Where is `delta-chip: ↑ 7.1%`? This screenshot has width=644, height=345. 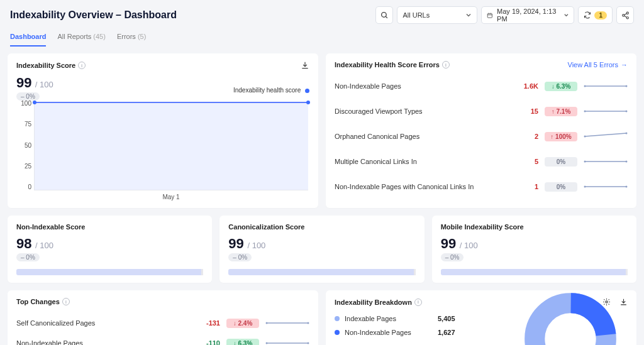 delta-chip: ↑ 7.1% is located at coordinates (561, 112).